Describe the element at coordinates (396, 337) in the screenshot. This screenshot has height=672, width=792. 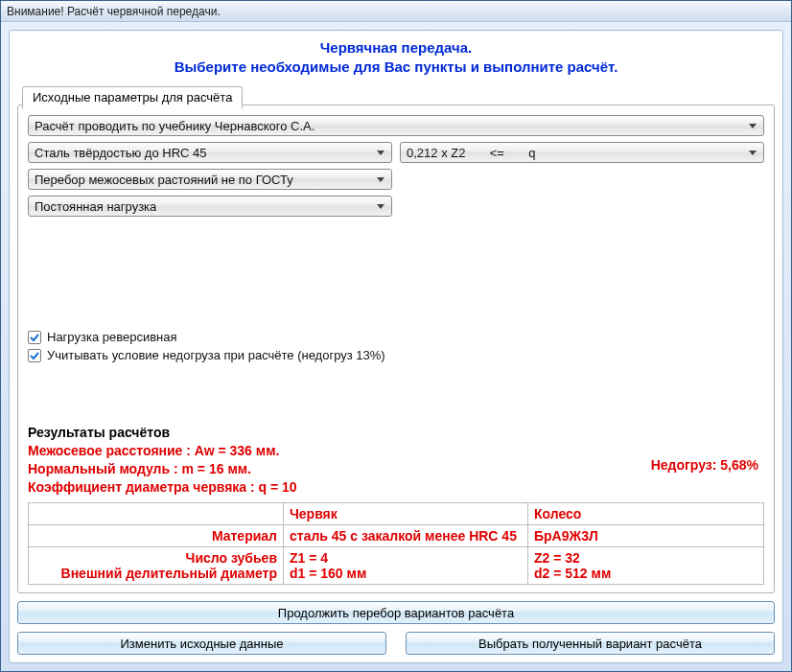
I see `checkbox-reversive-row: Нагрузка реверсивная` at that location.